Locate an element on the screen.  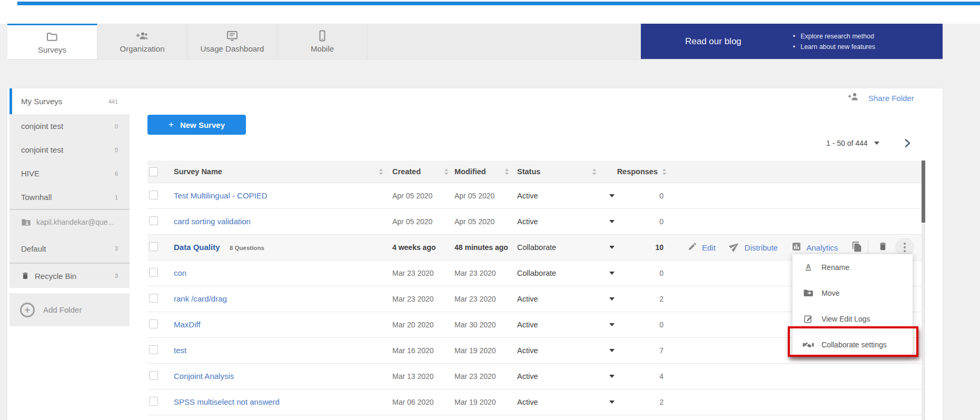
analytics-button: Analytics is located at coordinates (815, 247).